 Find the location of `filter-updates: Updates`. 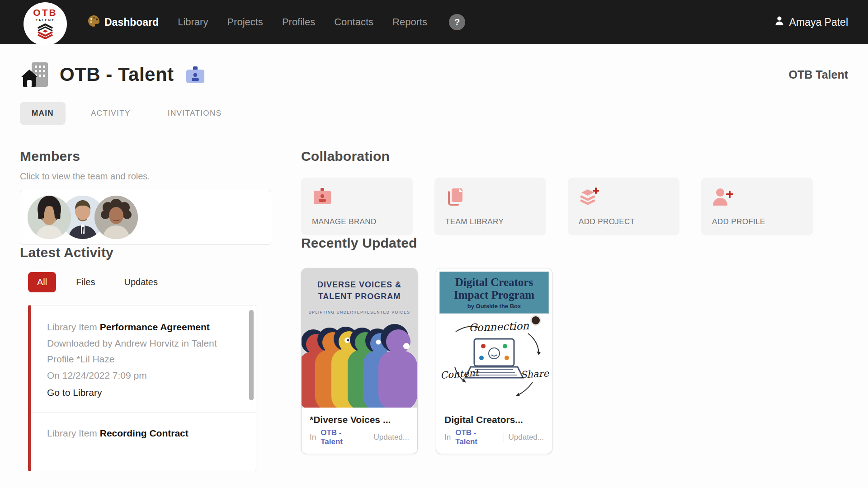

filter-updates: Updates is located at coordinates (141, 282).